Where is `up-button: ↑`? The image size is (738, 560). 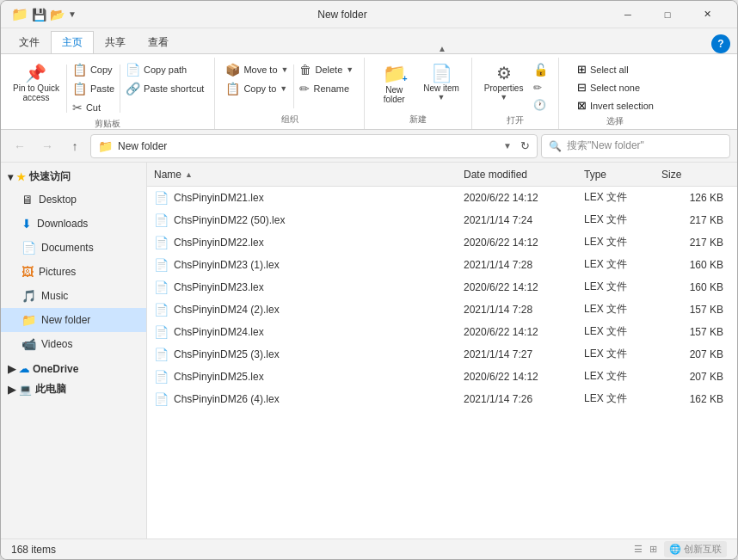
up-button: ↑ is located at coordinates (75, 146).